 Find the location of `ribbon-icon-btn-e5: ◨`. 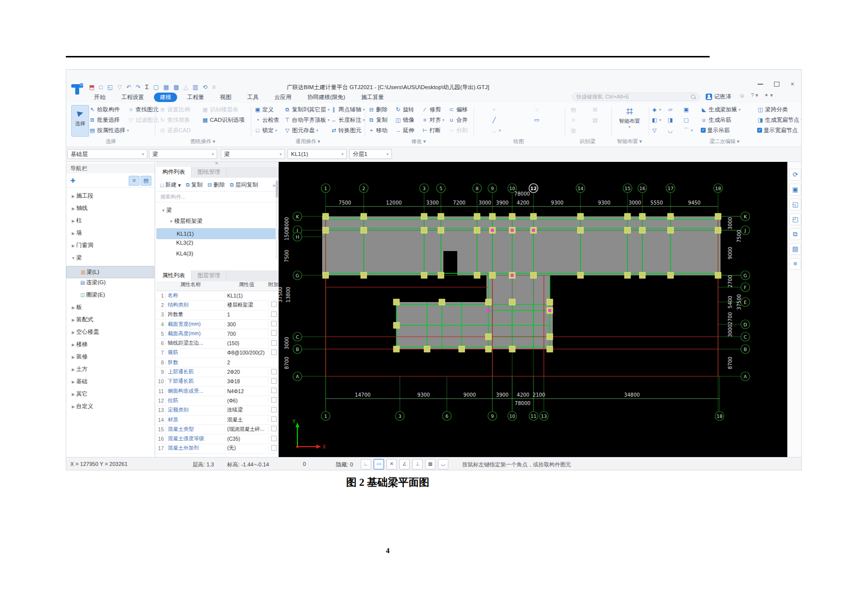

ribbon-icon-btn-e5: ◨ is located at coordinates (670, 120).